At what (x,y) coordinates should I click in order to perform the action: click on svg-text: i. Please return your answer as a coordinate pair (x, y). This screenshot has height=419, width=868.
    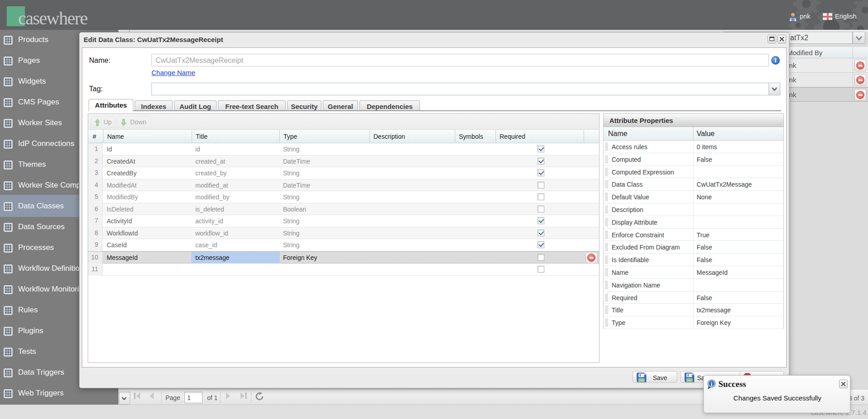
    Looking at the image, I should click on (712, 384).